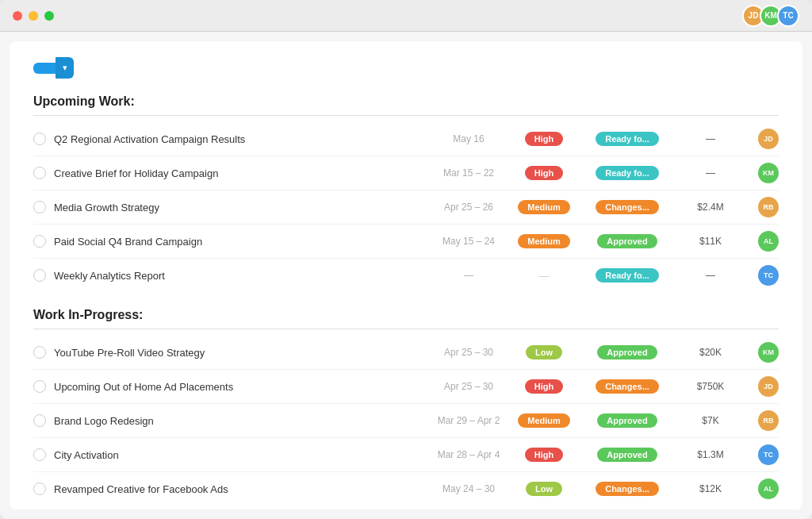  I want to click on minimize-button, so click(33, 16).